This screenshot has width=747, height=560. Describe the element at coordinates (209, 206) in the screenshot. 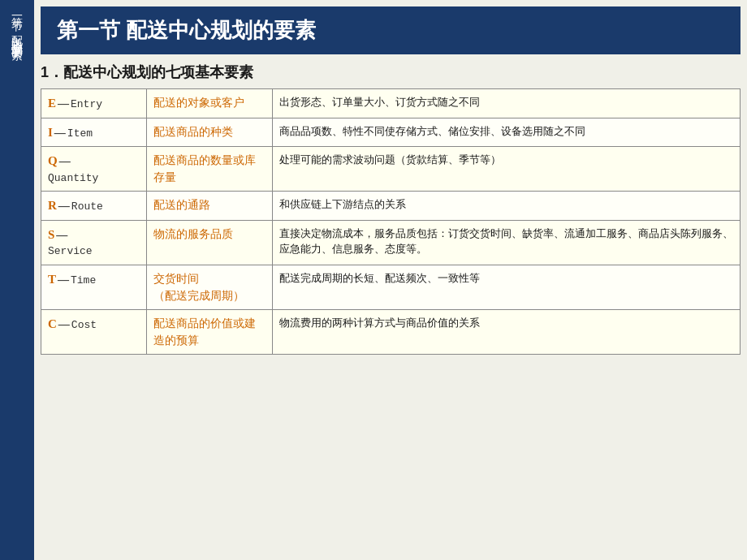

I see `cn-cell: 配送的通路` at that location.